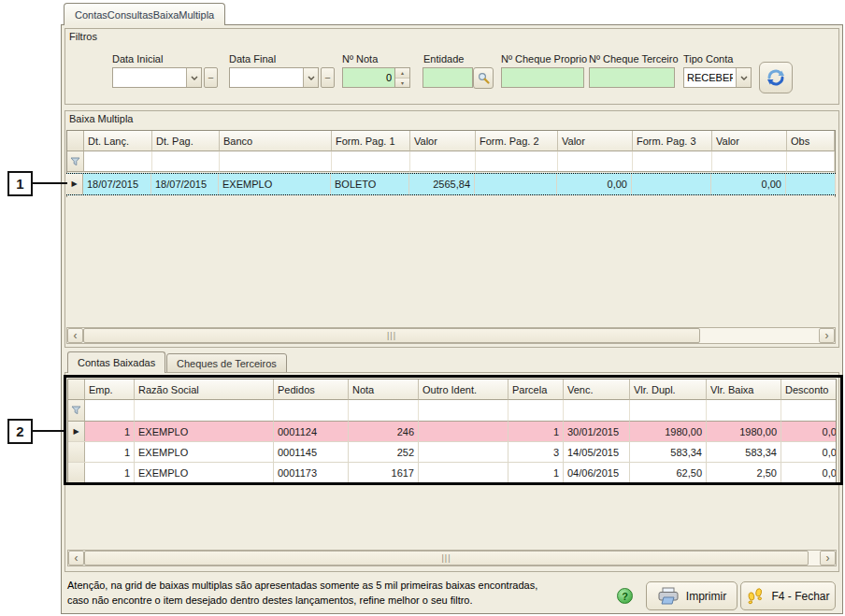 The width and height of the screenshot is (845, 616). Describe the element at coordinates (311, 432) in the screenshot. I see `cell-pedidos: 0001124` at that location.